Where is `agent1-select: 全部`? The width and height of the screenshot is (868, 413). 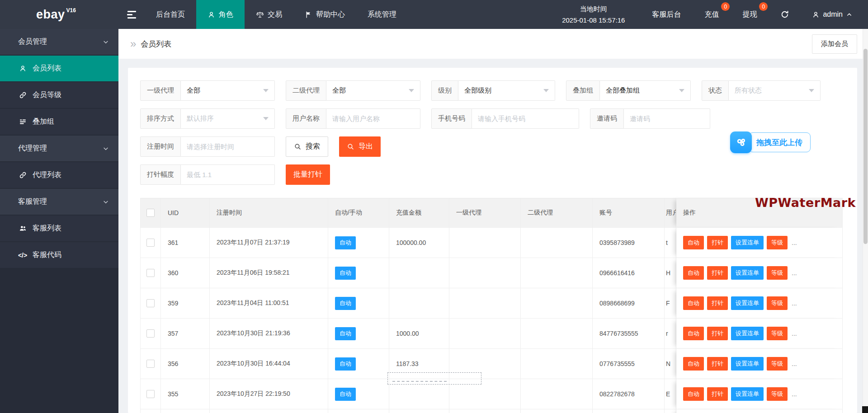 agent1-select: 全部 is located at coordinates (228, 90).